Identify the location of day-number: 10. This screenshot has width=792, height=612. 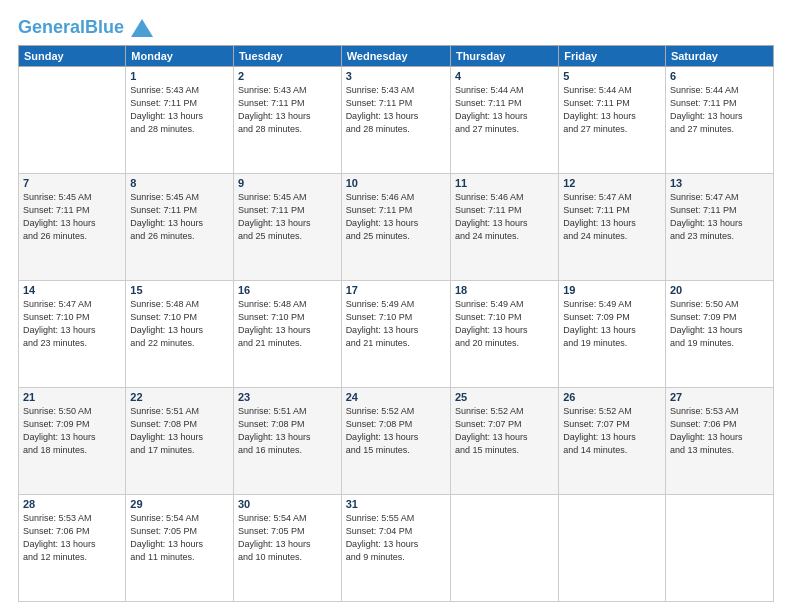
(396, 183).